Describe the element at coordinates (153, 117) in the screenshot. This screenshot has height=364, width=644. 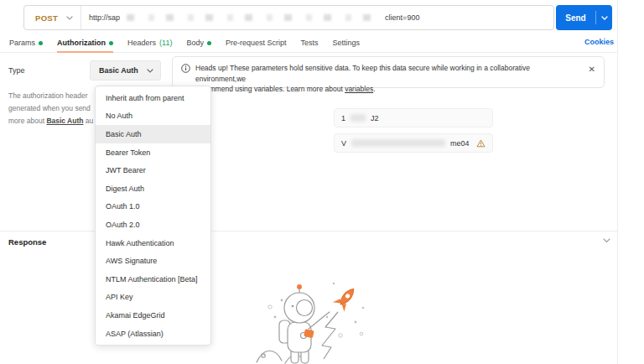
I see `menu-item-no-auth: No Auth` at that location.